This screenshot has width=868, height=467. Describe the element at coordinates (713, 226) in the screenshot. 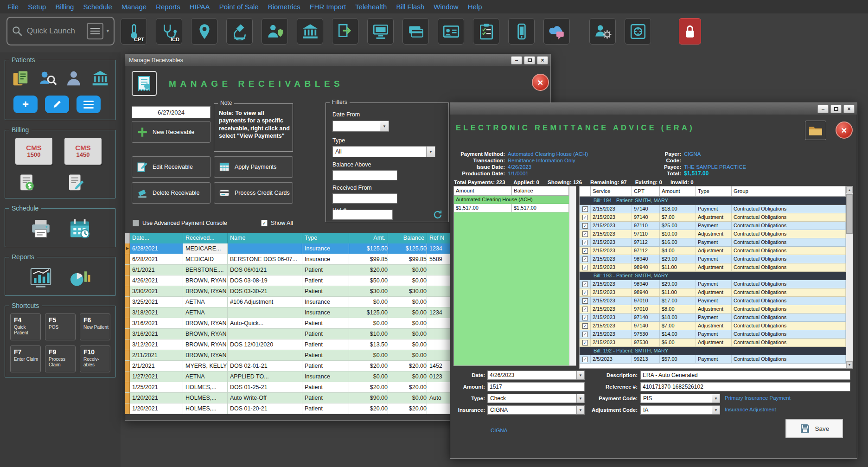

I see `era-detail-row: ✓2/15/202397110$25.00PaymentContractual …` at that location.